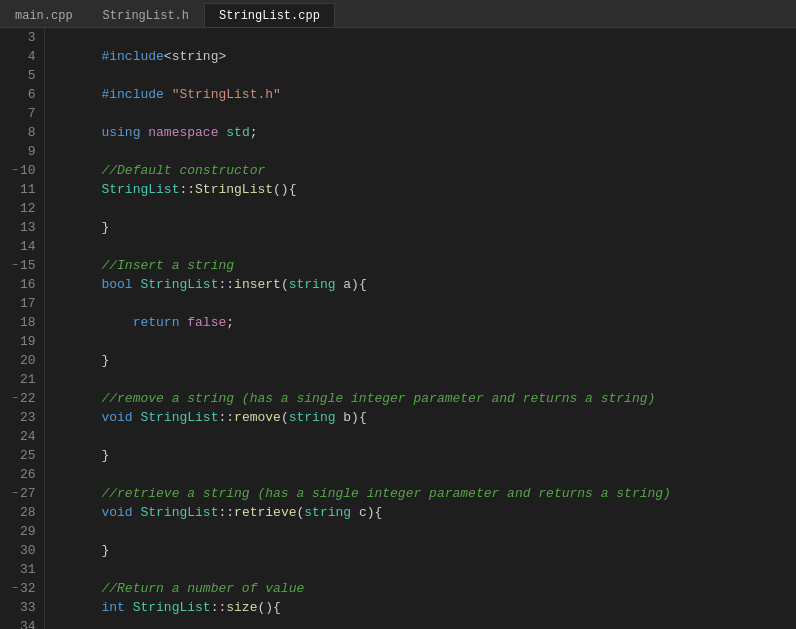 The width and height of the screenshot is (796, 629). What do you see at coordinates (426, 436) in the screenshot?
I see `code-line-24: }` at bounding box center [426, 436].